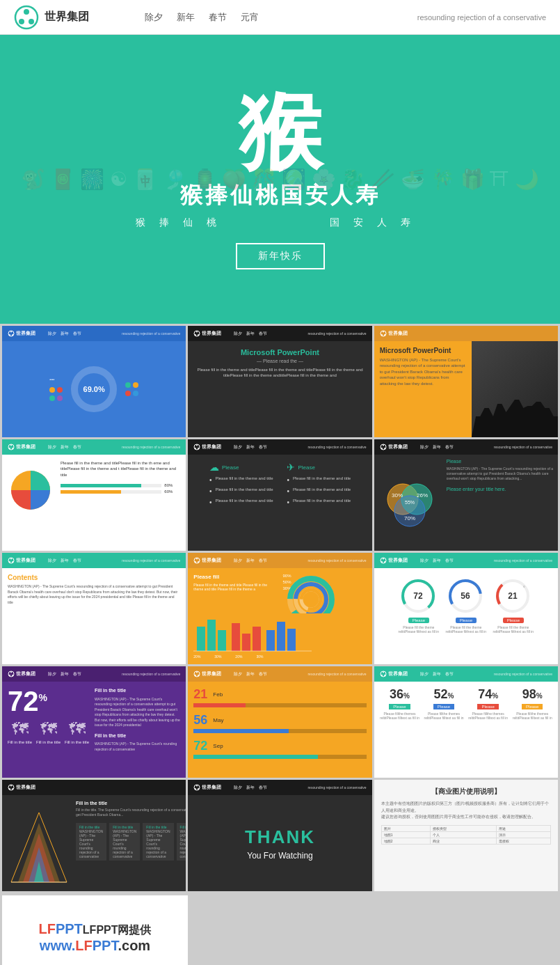 Image resolution: width=560 pixels, height=965 pixels. What do you see at coordinates (131, 842) in the screenshot?
I see `slide-13-bottom-cards: Fill in the titleWASHINGTON (AP) - The S…` at bounding box center [131, 842].